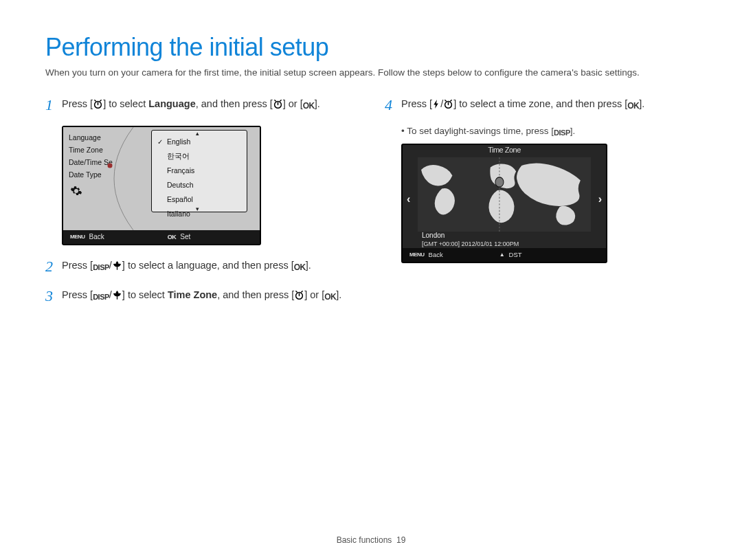 The image size is (742, 560). What do you see at coordinates (371, 47) in the screenshot?
I see `page-title: Performing the initial setup` at bounding box center [371, 47].